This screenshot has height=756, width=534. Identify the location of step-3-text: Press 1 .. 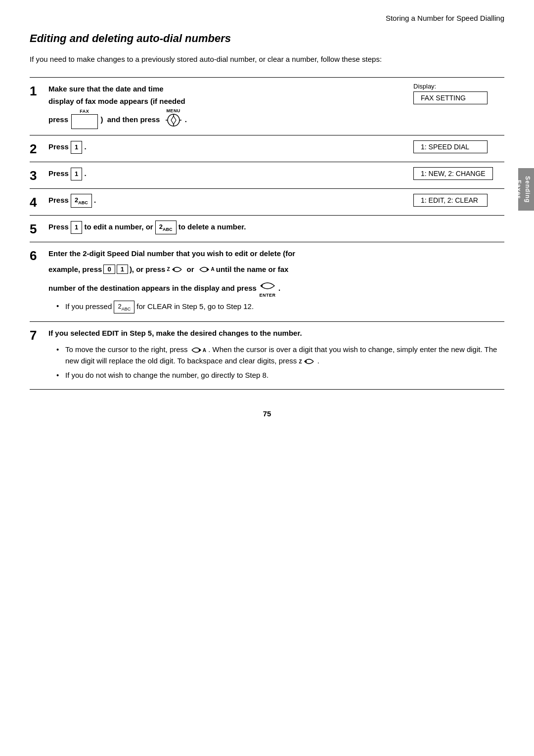
(227, 174).